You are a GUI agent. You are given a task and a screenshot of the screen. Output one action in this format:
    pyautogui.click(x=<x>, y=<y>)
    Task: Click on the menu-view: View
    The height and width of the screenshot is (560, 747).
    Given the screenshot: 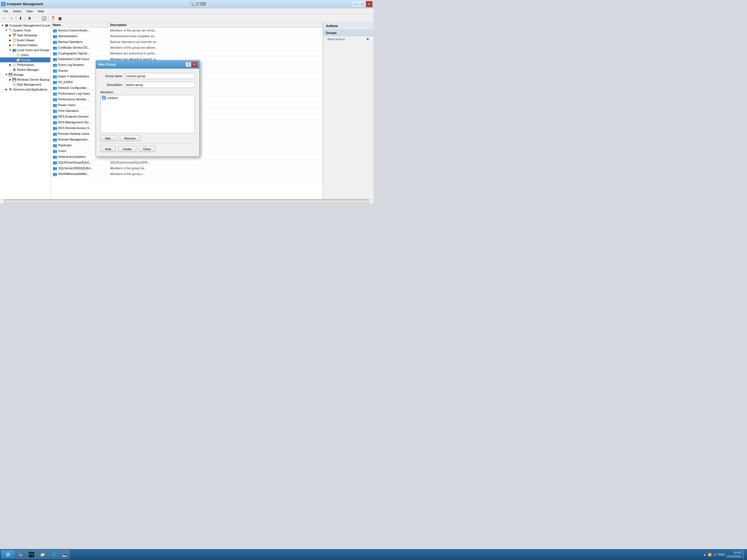 What is the action you would take?
    pyautogui.click(x=30, y=11)
    